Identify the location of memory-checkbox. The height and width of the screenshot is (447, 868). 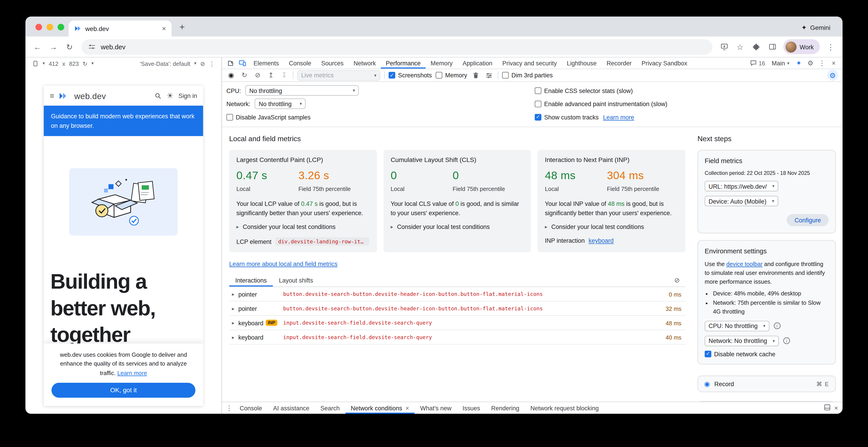
(439, 75).